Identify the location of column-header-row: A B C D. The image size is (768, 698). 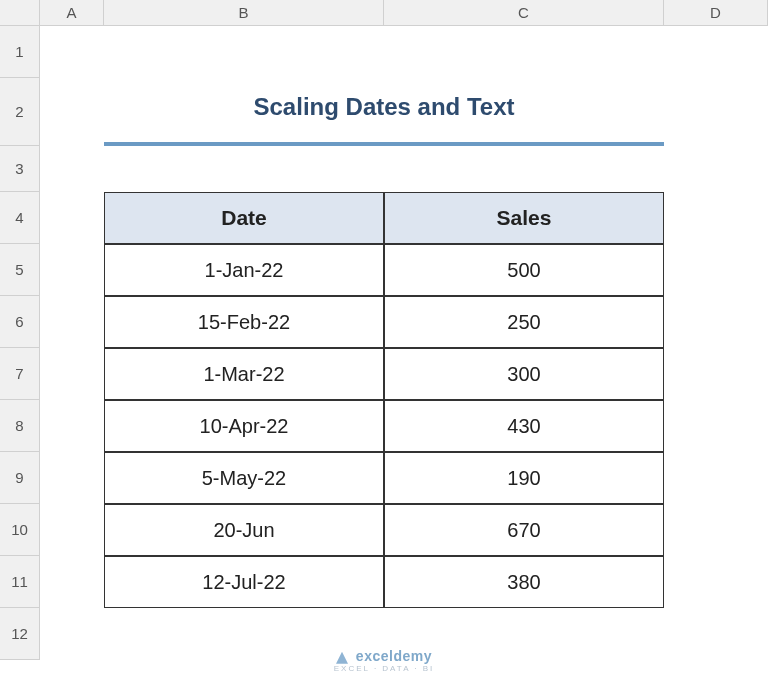
(384, 13).